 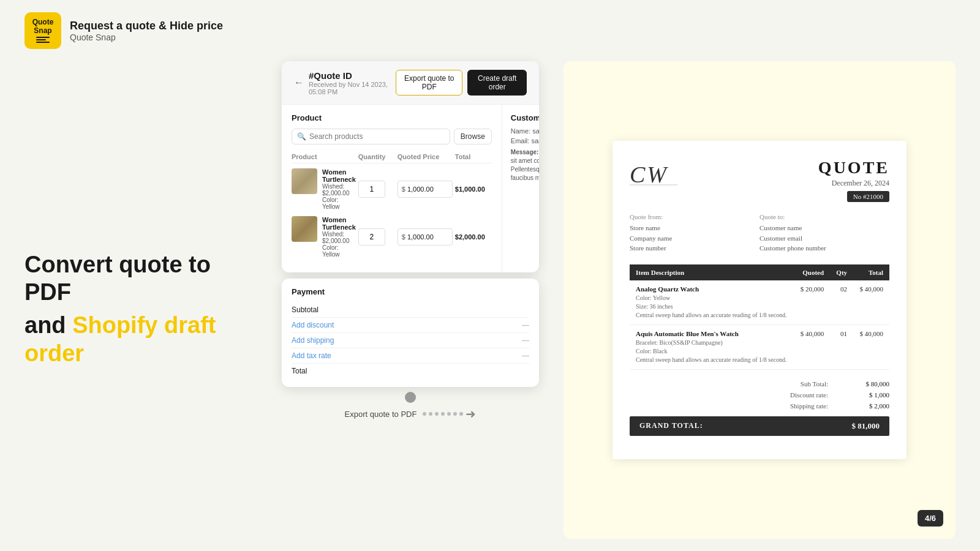 What do you see at coordinates (812, 302) in the screenshot?
I see `pdf-item-1-quoted: $ 20,000` at bounding box center [812, 302].